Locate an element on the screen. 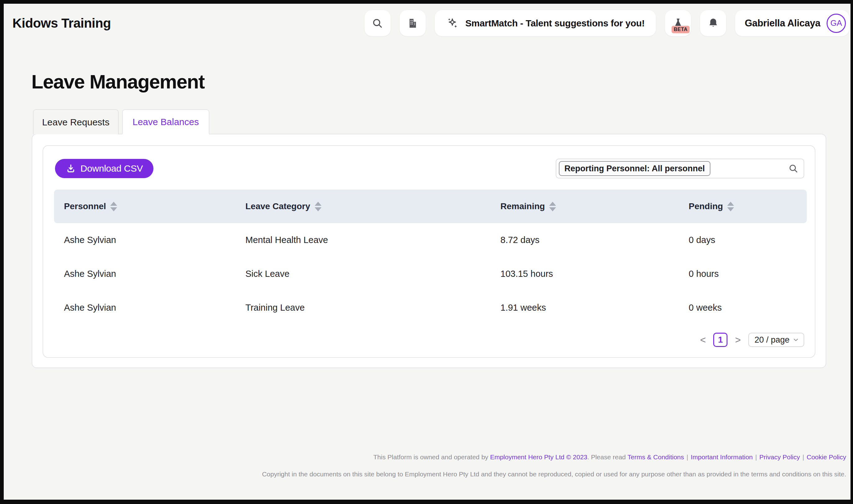 This screenshot has height=504, width=853. cell-remaining: 1.91 weeks is located at coordinates (595, 308).